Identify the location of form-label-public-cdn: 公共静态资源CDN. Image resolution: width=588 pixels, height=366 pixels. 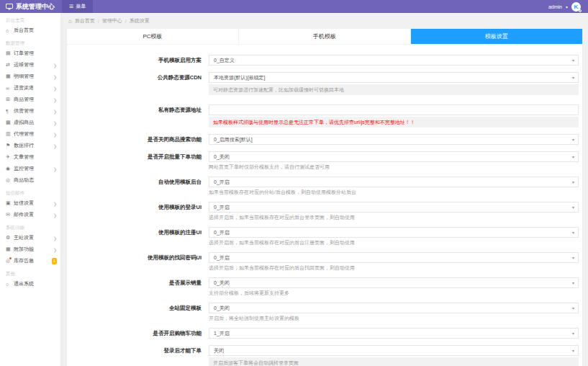
(138, 84).